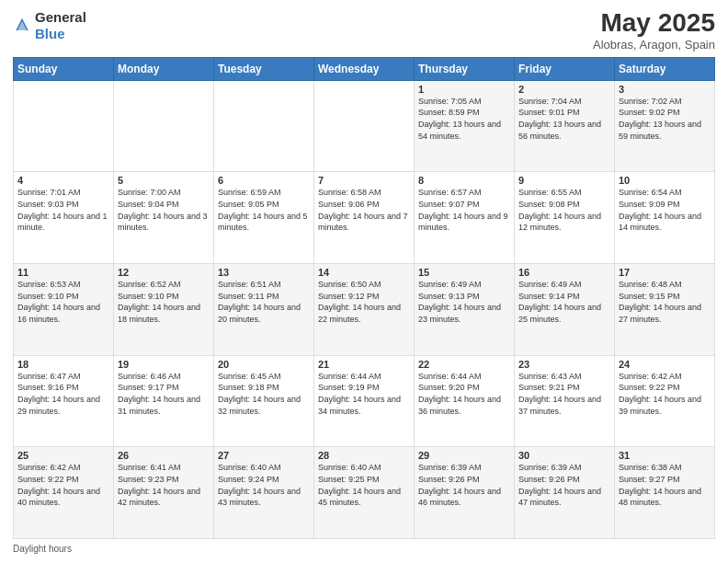  Describe the element at coordinates (665, 210) in the screenshot. I see `day-info: Sunrise: 6:54 AMSunset: 9:09 PMDaylight:…` at that location.